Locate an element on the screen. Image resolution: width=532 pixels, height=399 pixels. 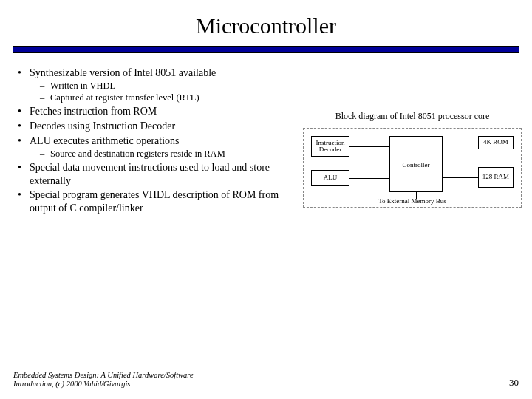
bullet-text: Special program generates VHDL descripti… is located at coordinates (154, 201).